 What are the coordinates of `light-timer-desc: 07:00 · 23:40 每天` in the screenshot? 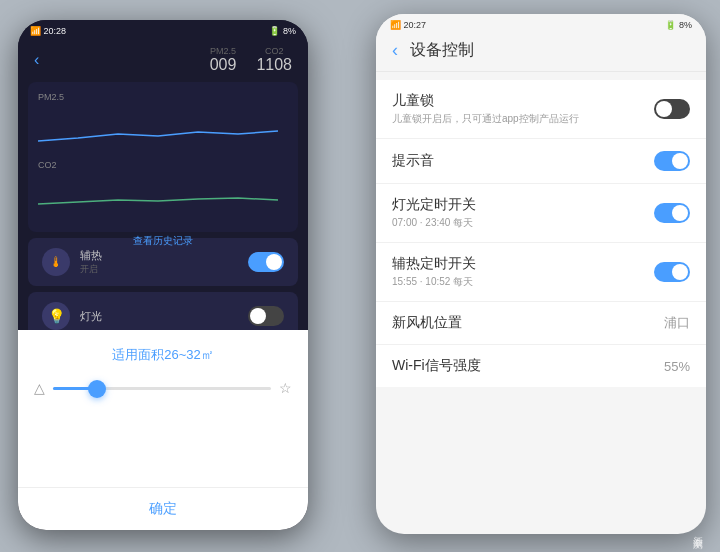 It's located at (434, 223).